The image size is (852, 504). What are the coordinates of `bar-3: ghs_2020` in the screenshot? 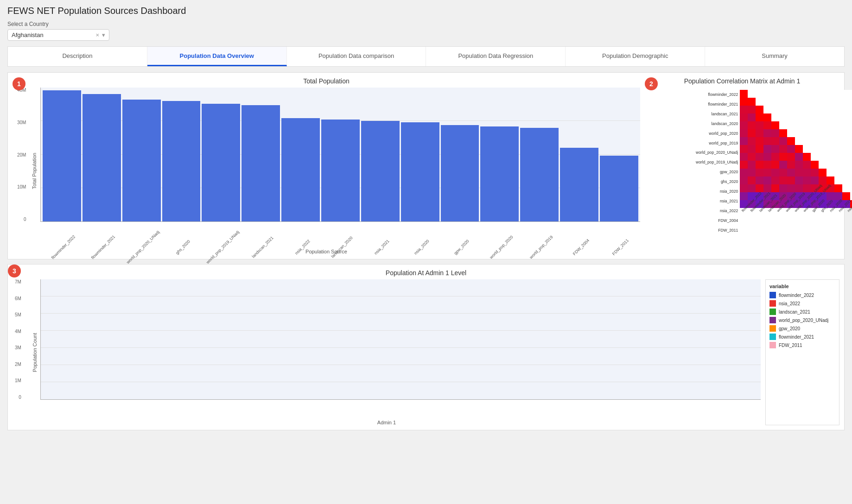 It's located at (182, 161).